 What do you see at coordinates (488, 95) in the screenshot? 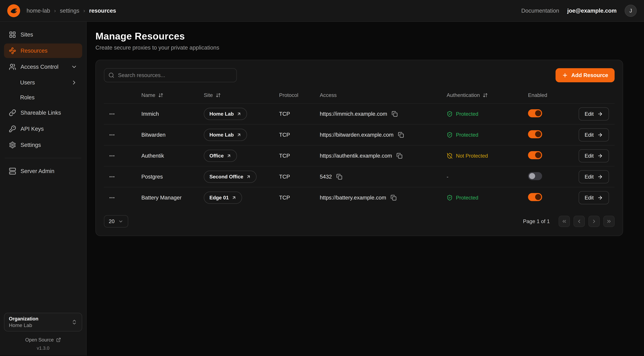
I see `column-header-authentication: Authentication` at bounding box center [488, 95].